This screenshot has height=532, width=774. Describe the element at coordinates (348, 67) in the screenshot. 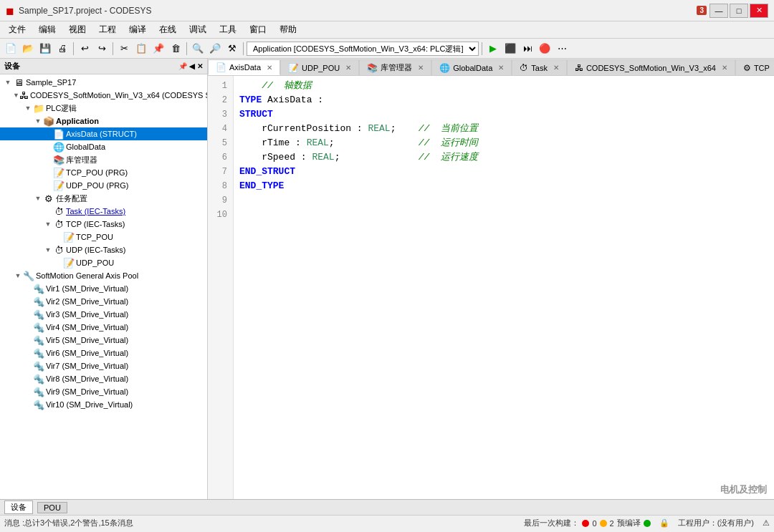

I see `tab-close-udp_pou: ✕` at that location.